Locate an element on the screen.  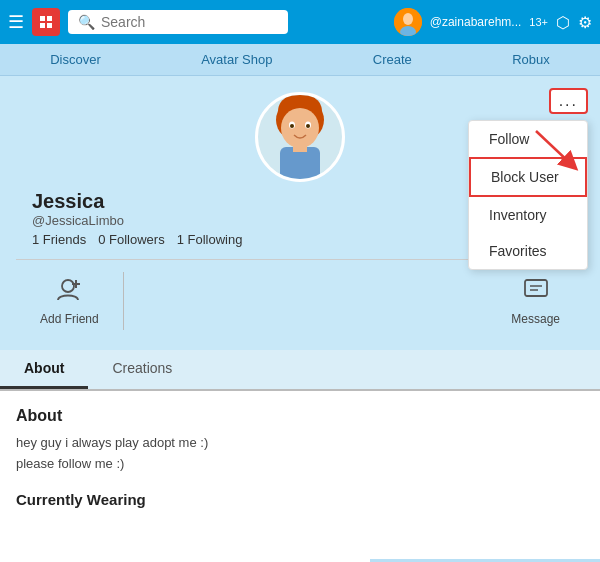
about-line1: hey guy i always play adopt me :) is located at coordinates (112, 442).